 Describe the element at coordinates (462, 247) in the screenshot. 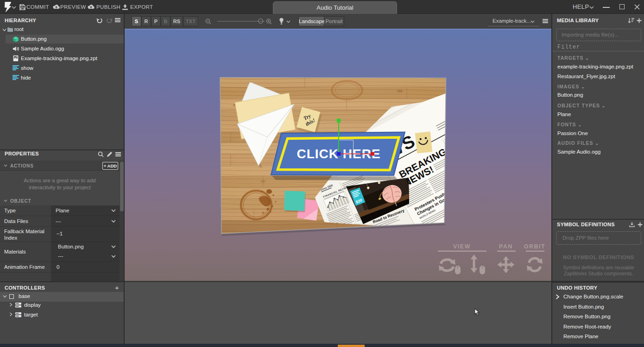

I see `svg-text: VIEW` at that location.